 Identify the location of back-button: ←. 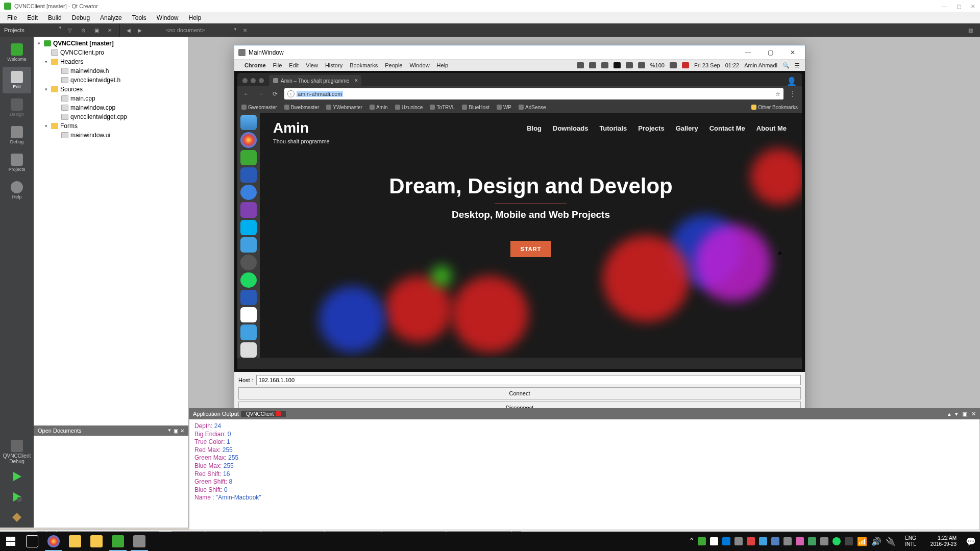
(247, 94).